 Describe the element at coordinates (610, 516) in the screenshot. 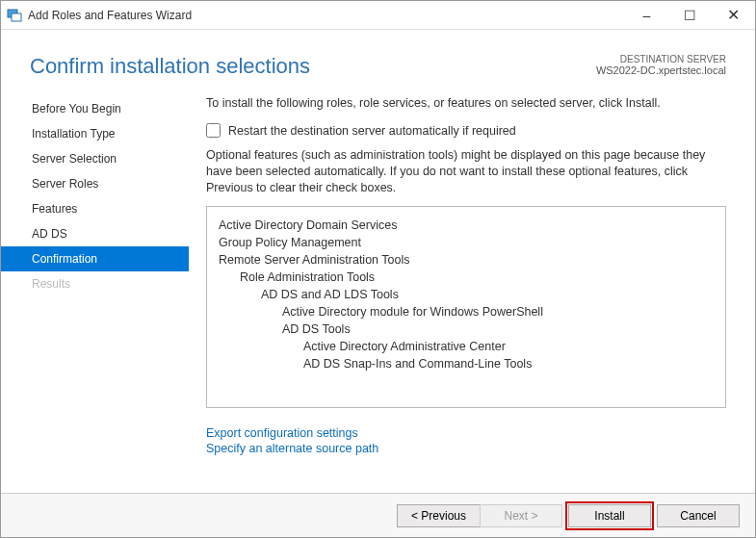

I see `install-button: Install` at that location.